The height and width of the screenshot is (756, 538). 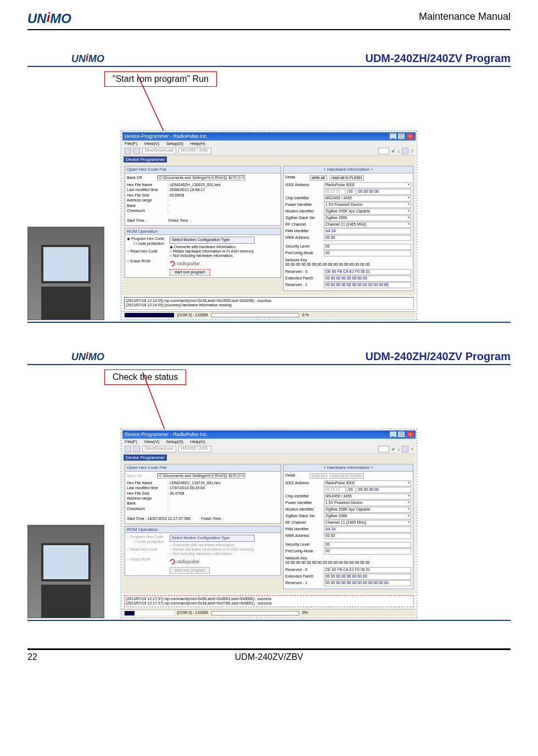 I want to click on sec-label: Security Level, so click(x=304, y=247).